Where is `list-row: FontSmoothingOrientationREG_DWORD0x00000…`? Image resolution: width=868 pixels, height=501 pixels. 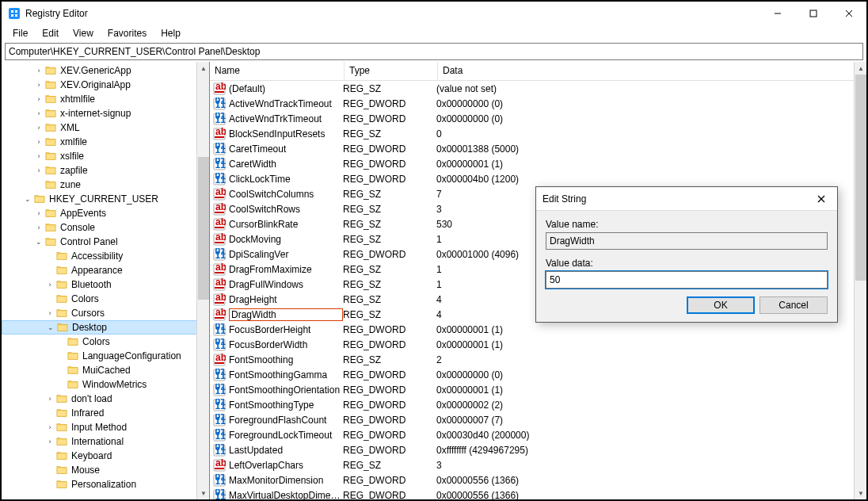 list-row: FontSmoothingOrientationREG_DWORD0x00000… is located at coordinates (539, 390).